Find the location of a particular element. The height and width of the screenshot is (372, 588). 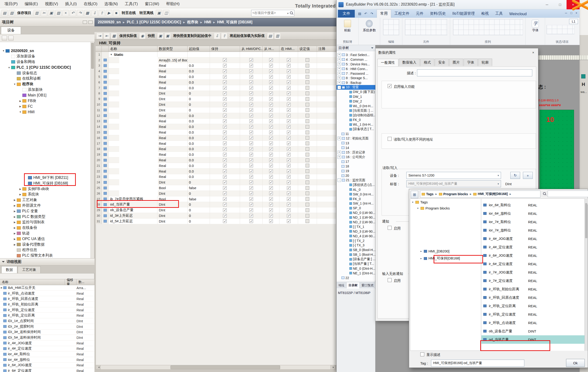

tag-row: ior_7#_取料位REAL is located at coordinates (533, 222).